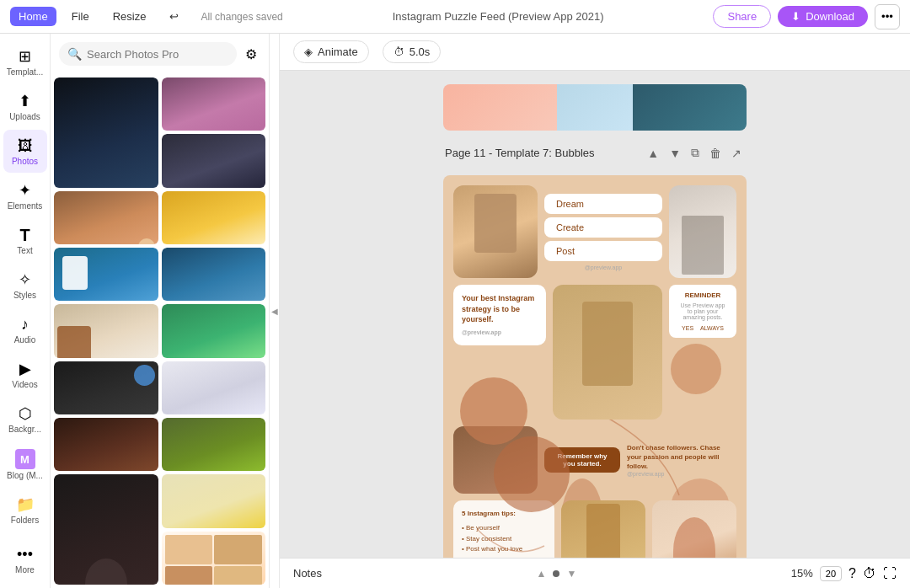 Image resolution: width=910 pixels, height=588 pixels. Describe the element at coordinates (675, 153) in the screenshot. I see `collapse-down-button: ▼` at that location.